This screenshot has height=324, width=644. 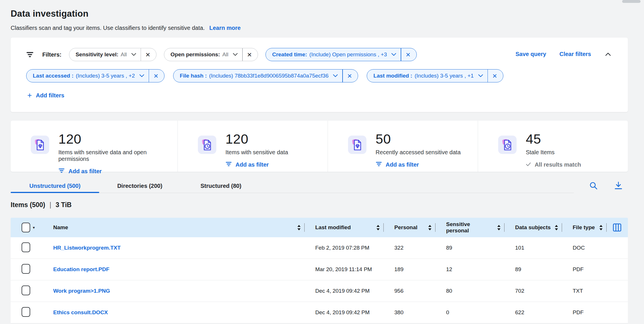 What do you see at coordinates (403, 146) in the screenshot?
I see `stat-recently-accessed: 50 Recently accessed sensitive data Add …` at bounding box center [403, 146].